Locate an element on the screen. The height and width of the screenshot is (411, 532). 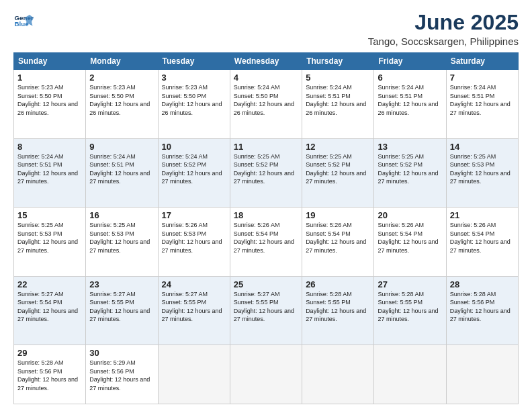
calendar-cell: 25 Sunrise: 5:27 AMSunset: 5:55 PMDaylig… is located at coordinates (266, 310).